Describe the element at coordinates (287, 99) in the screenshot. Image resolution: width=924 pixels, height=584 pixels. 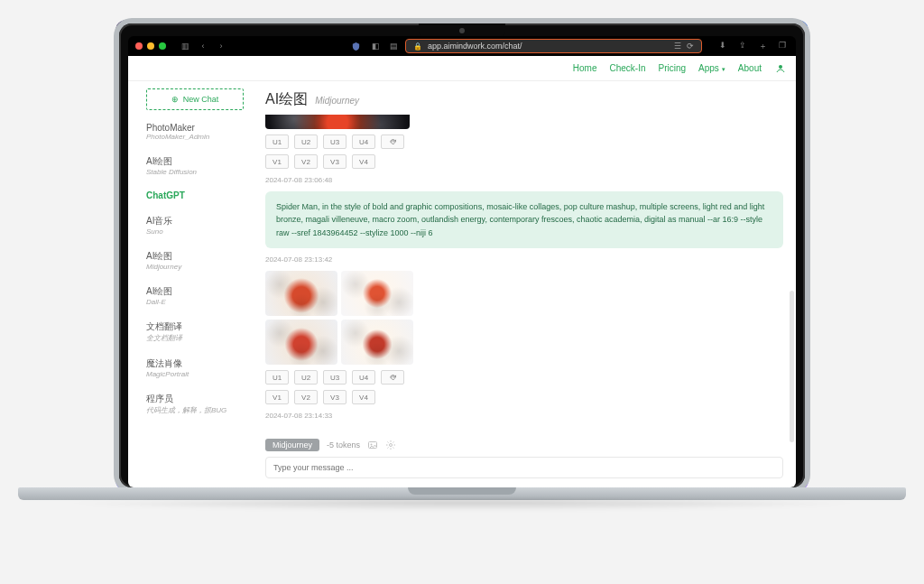
I see `page-title: AI绘图` at that location.